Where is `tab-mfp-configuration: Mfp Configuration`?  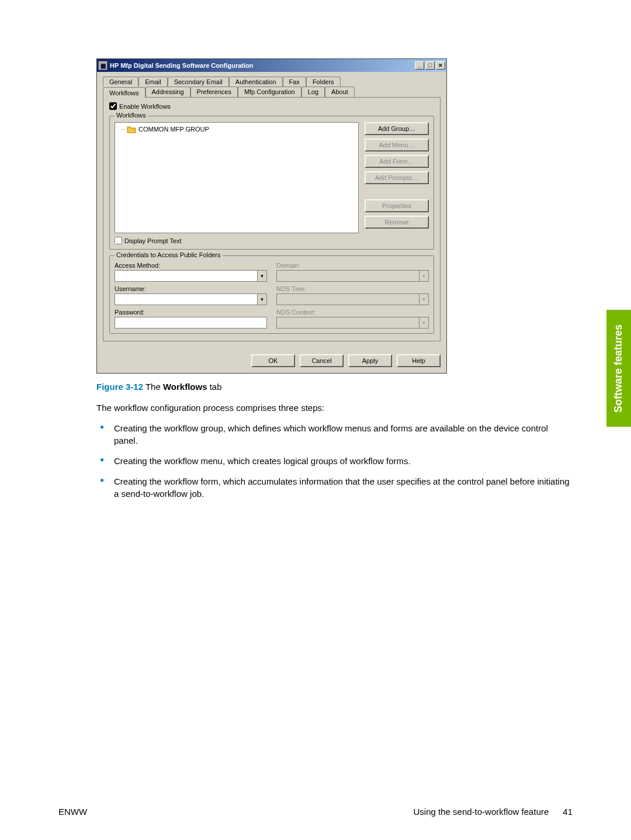 tab-mfp-configuration: Mfp Configuration is located at coordinates (270, 92).